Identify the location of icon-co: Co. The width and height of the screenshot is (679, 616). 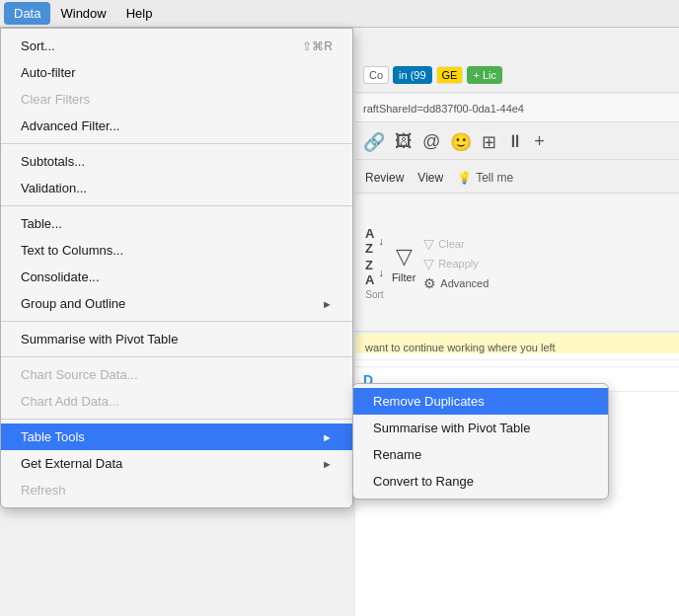
(376, 75).